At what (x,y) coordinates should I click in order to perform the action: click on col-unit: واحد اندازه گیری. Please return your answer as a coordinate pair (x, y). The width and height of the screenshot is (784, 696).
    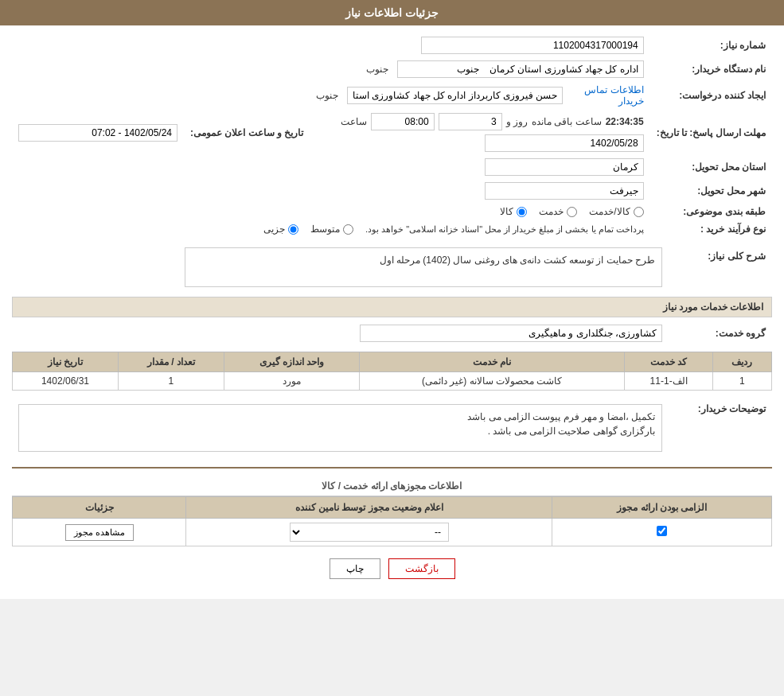
    Looking at the image, I should click on (291, 363).